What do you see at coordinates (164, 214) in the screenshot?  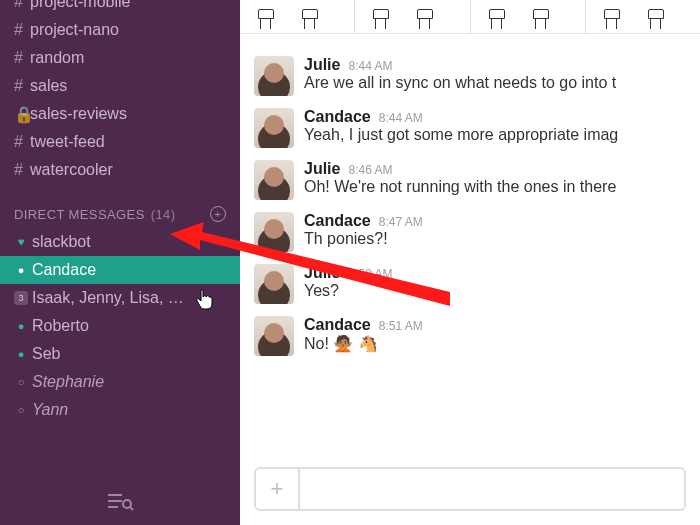 I see `dm-count: (14)` at bounding box center [164, 214].